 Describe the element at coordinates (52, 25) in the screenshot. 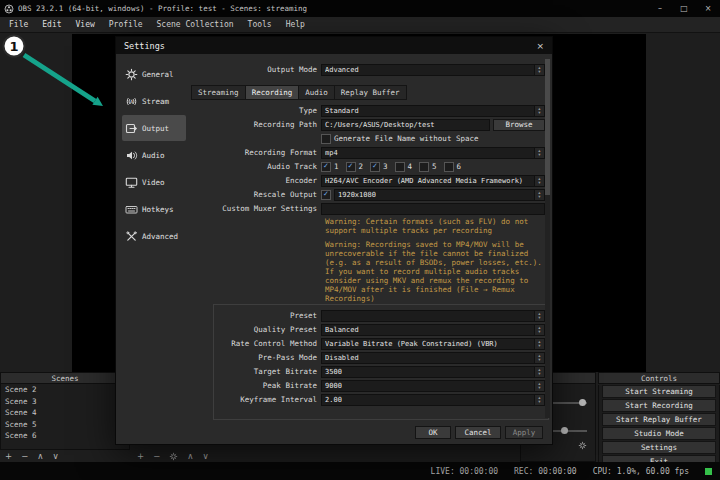

I see `menu-edit: Edit` at that location.